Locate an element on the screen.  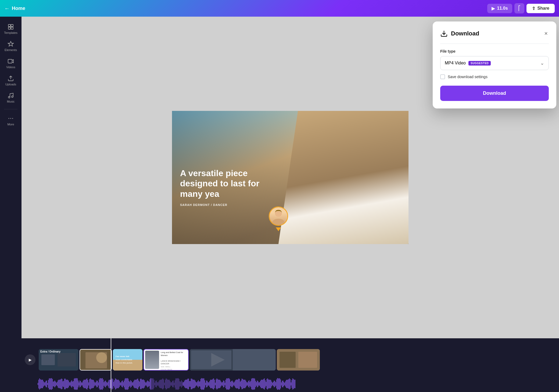
uploads-icon is located at coordinates (11, 78).